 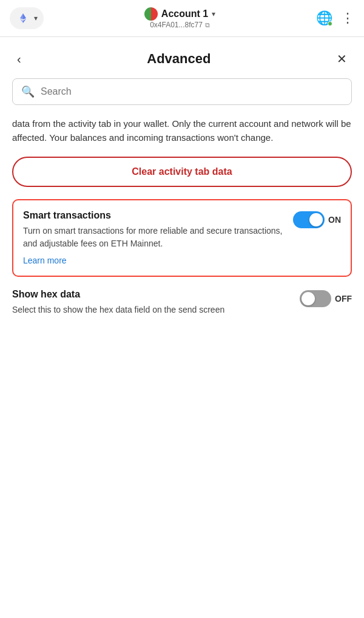 What do you see at coordinates (154, 216) in the screenshot?
I see `smart-transactions-title: Smart transactions` at bounding box center [154, 216].